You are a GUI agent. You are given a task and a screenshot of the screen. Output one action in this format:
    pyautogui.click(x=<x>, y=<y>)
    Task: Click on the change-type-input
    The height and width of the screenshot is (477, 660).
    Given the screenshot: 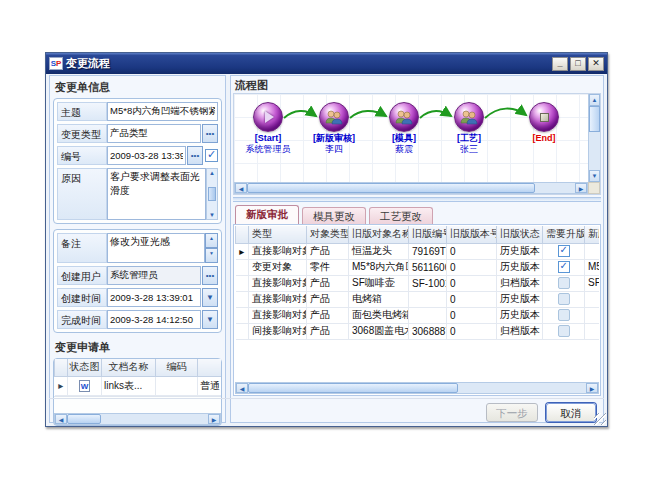 What is the action you would take?
    pyautogui.click(x=154, y=134)
    